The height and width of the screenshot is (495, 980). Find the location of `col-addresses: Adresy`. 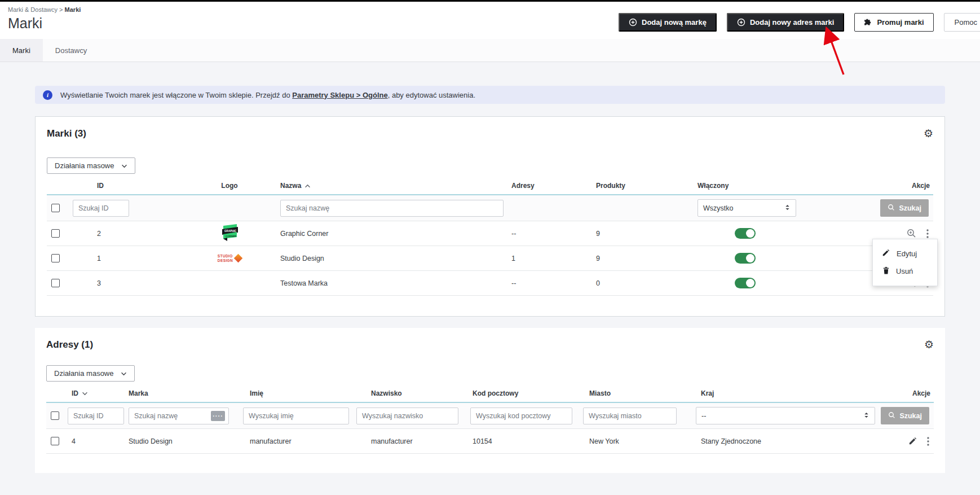

col-addresses: Adresy is located at coordinates (548, 186).